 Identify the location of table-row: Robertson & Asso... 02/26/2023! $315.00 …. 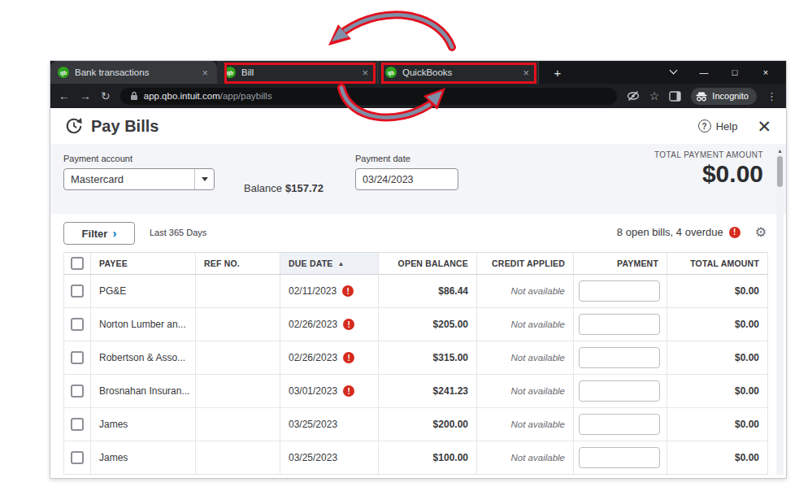
(416, 358).